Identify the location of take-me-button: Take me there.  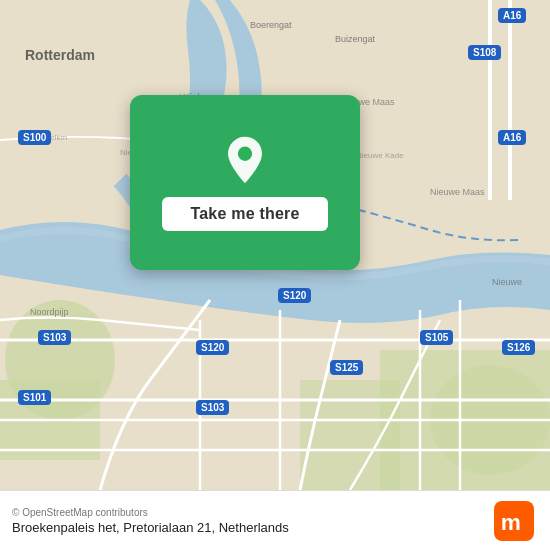
(244, 214).